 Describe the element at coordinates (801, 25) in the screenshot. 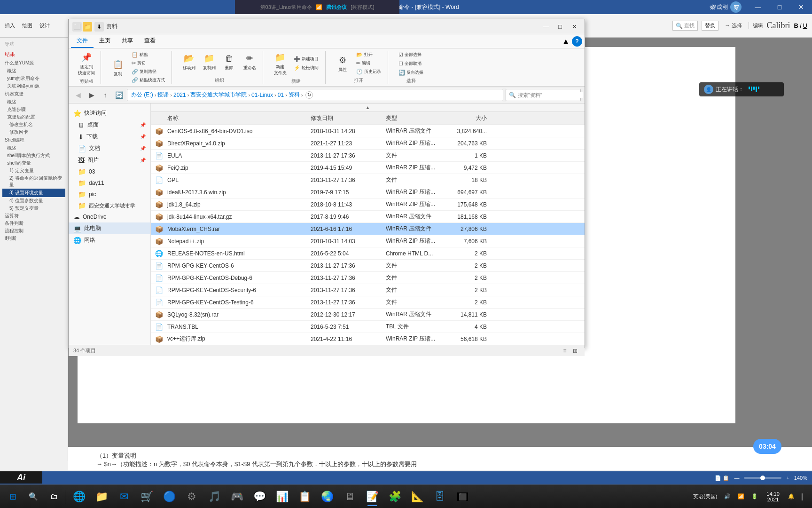

I see `italic-btn: I` at that location.